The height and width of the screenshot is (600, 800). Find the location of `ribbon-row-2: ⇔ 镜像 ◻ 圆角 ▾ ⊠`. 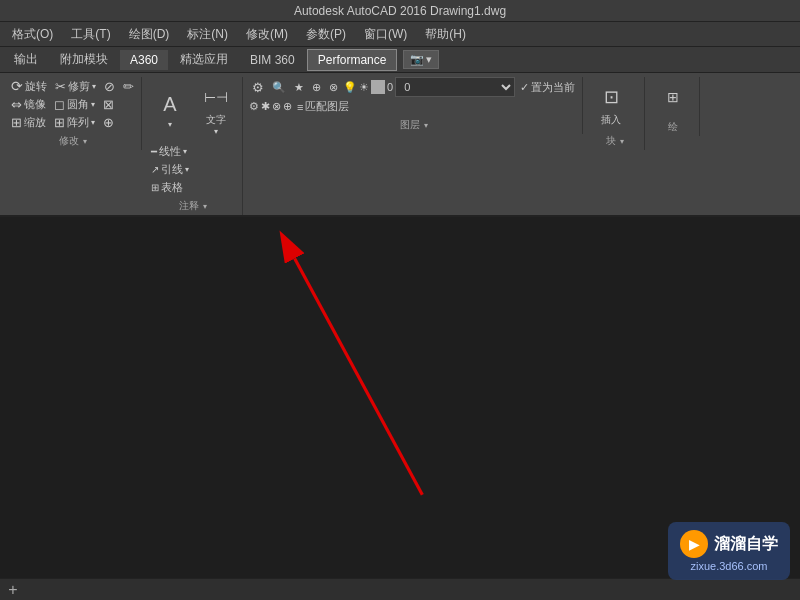

ribbon-row-2: ⇔ 镜像 ◻ 圆角 ▾ ⊠ is located at coordinates (72, 104).